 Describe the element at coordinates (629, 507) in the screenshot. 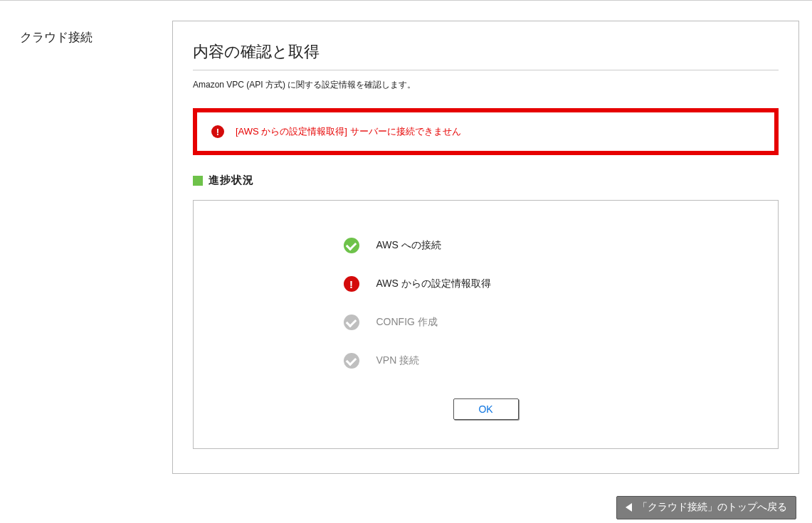

I see `triangle-left-icon` at that location.